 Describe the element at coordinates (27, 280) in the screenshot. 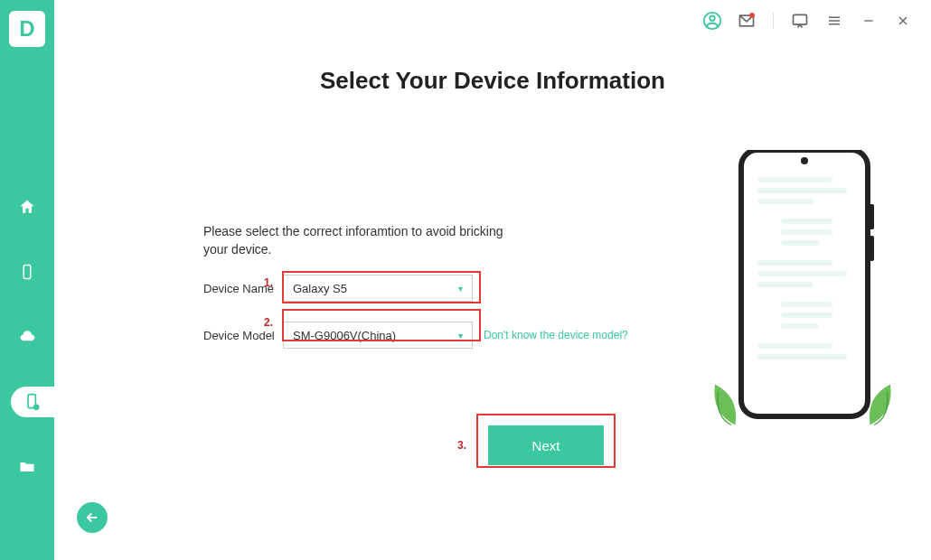

I see `sidebar: D !` at that location.